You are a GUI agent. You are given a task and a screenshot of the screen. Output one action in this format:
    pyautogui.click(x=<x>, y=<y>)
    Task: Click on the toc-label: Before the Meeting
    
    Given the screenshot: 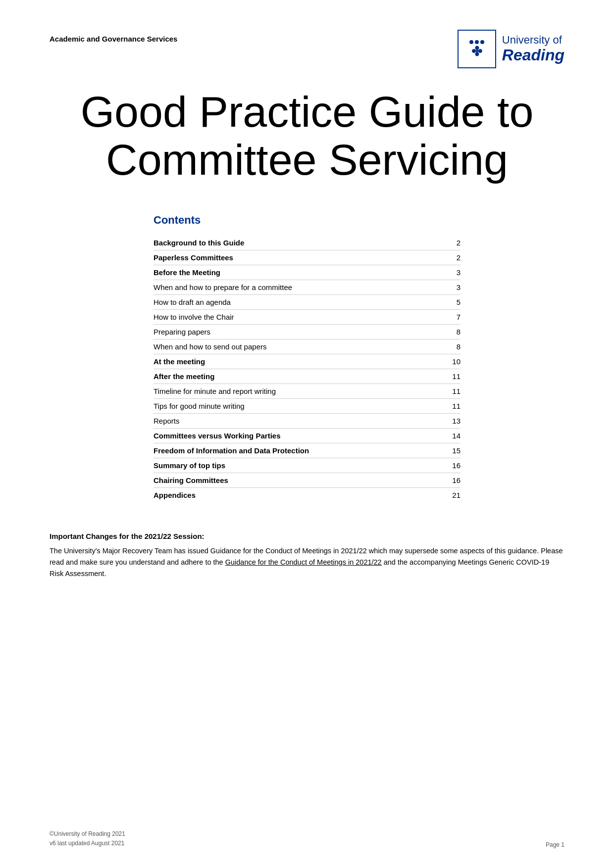 What is the action you would take?
    pyautogui.click(x=300, y=272)
    